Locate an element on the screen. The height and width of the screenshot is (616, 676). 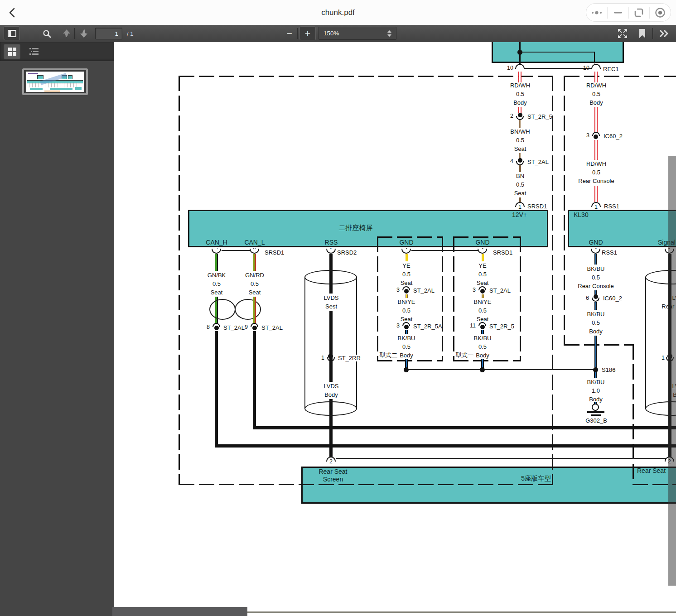
restore-window-button is located at coordinates (639, 13).